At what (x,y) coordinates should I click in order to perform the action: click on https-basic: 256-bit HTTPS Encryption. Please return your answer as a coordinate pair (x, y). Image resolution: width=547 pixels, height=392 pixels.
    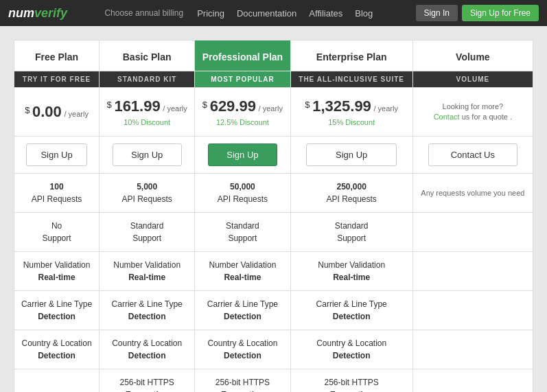
    Looking at the image, I should click on (147, 381).